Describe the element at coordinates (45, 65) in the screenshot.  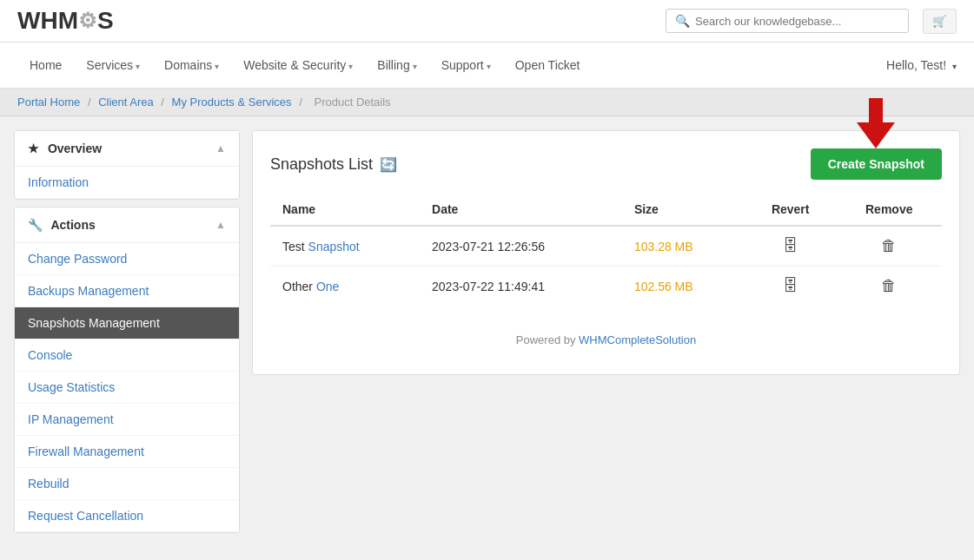
I see `nav-home: Home` at that location.